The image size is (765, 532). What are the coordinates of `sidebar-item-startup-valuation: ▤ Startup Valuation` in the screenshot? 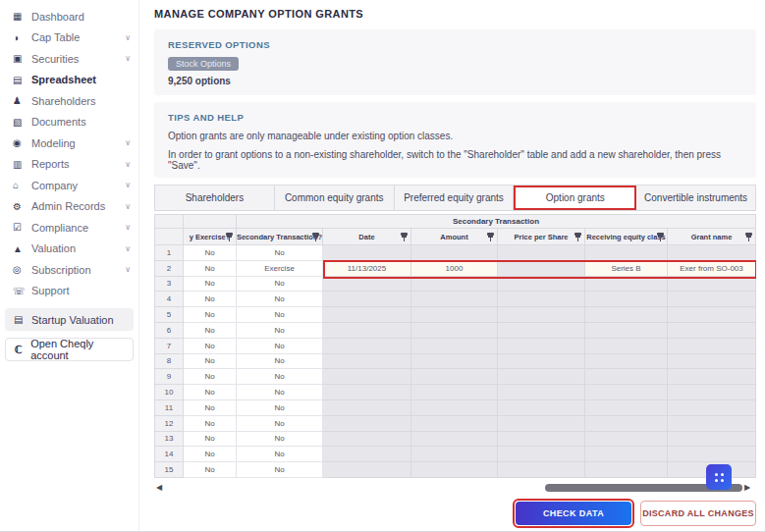 It's located at (69, 320).